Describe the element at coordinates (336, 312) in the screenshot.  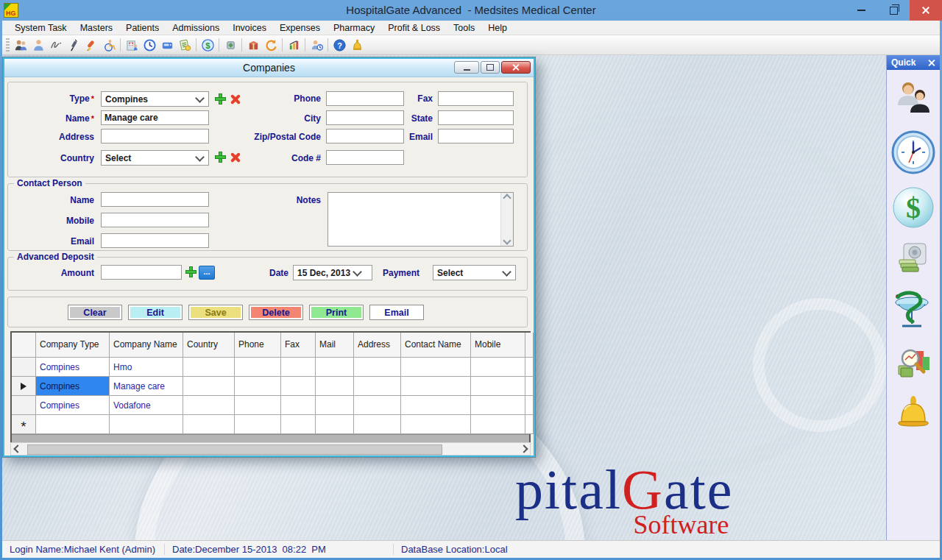
I see `print-button: Print` at that location.